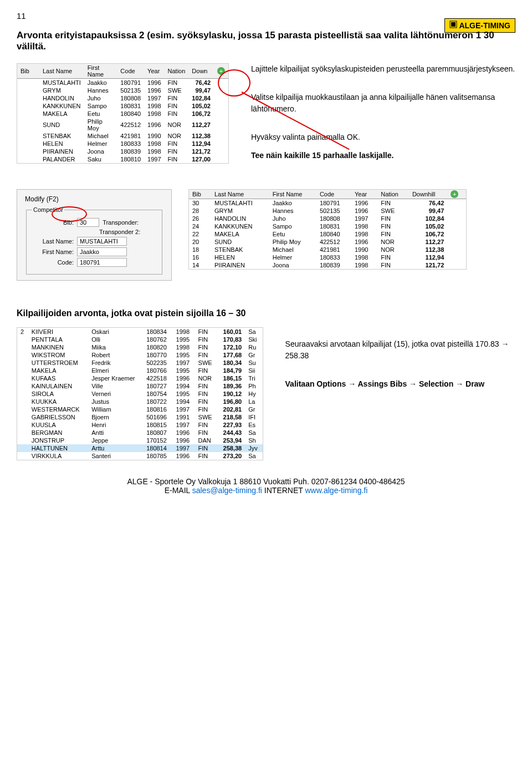  Describe the element at coordinates (140, 425) in the screenshot. I see `table-row: KUUSLAHenri1808151997FIN227,93Es` at that location.